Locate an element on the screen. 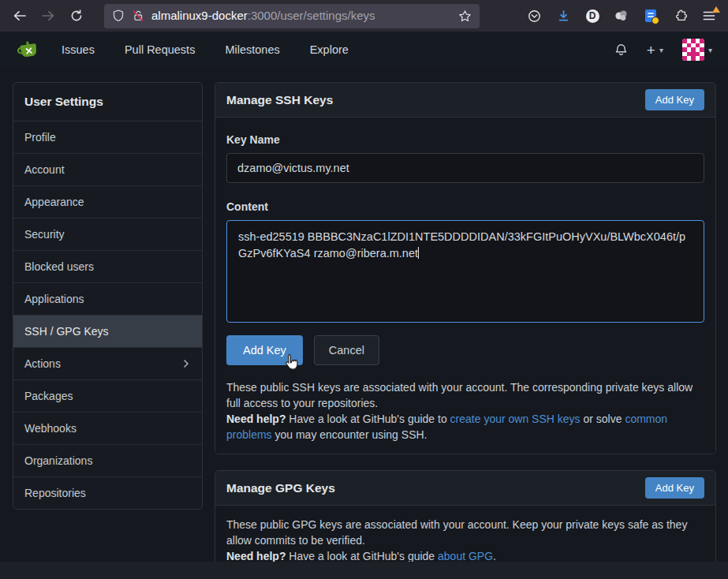  update-warning-badge is located at coordinates (716, 9).